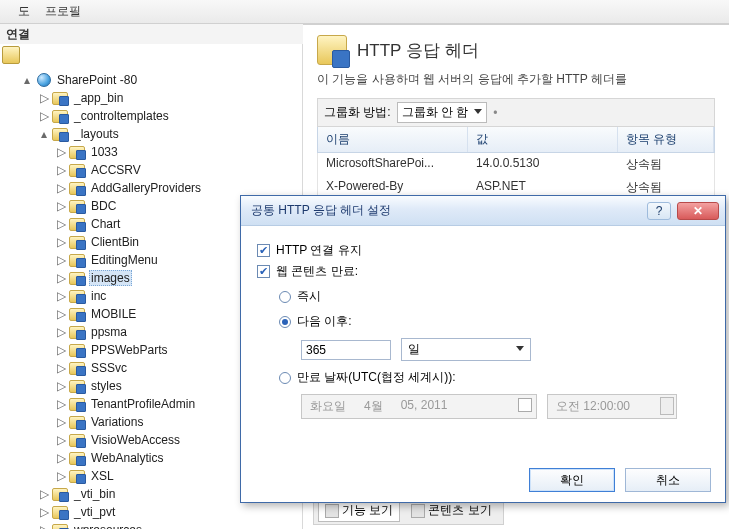 This screenshot has width=729, height=529. What do you see at coordinates (393, 188) in the screenshot?
I see `cell-name: X-Powered-By` at bounding box center [393, 188].